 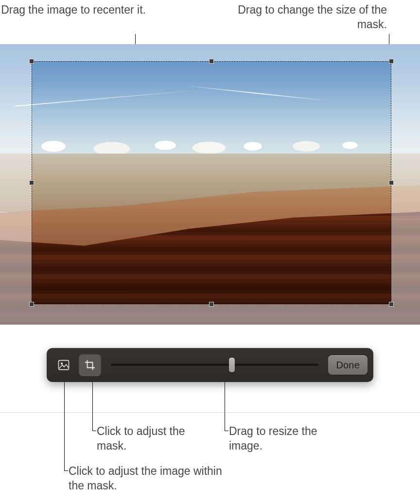 What do you see at coordinates (210, 365) in the screenshot?
I see `mask-toolbar: Done` at bounding box center [210, 365].